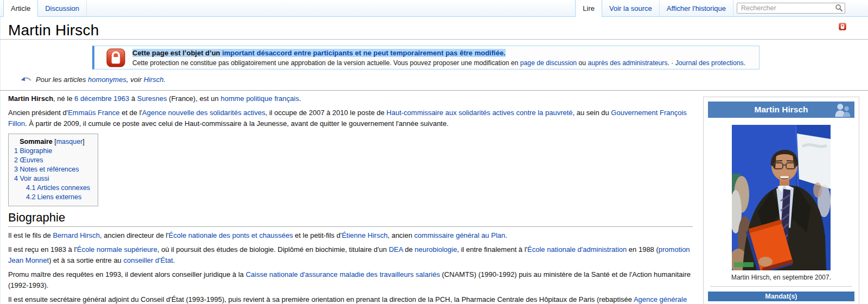 This screenshot has height=304, width=868. I want to click on tab-label: Lire, so click(589, 9).